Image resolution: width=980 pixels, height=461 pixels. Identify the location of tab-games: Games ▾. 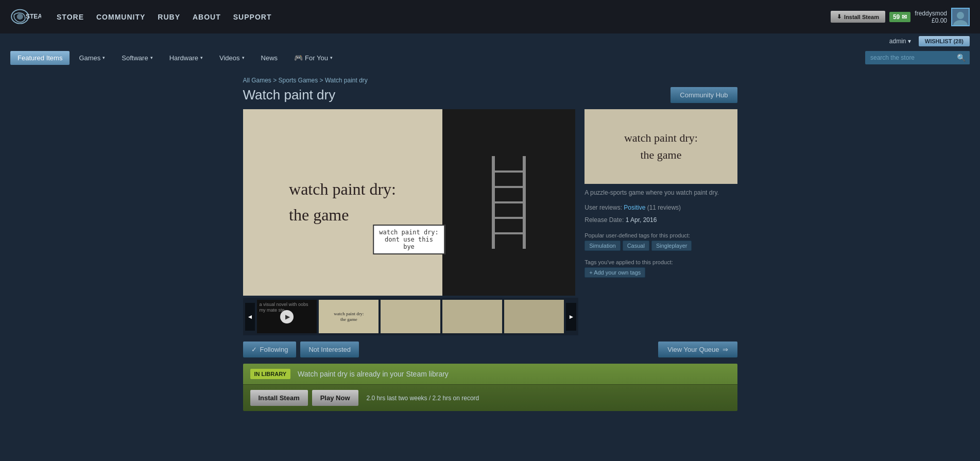
(92, 58).